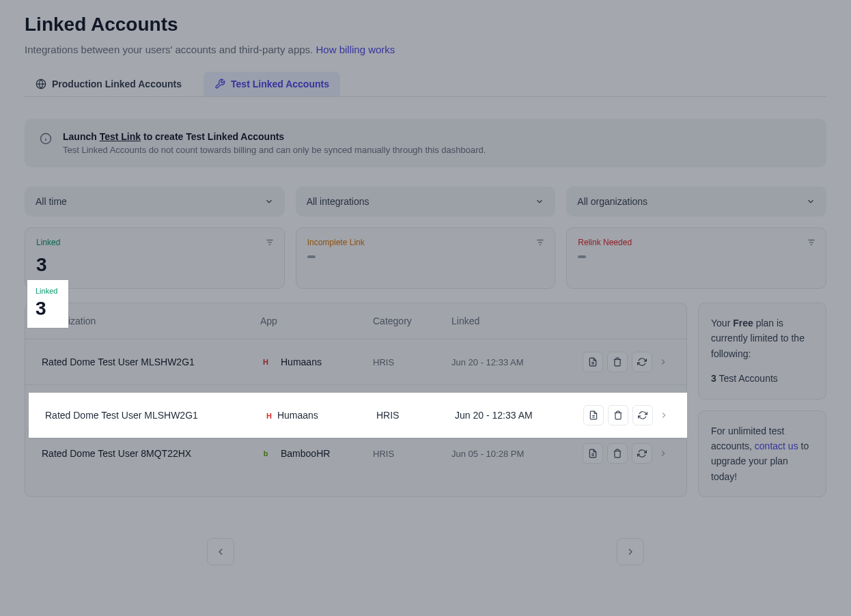 This screenshot has width=851, height=616. I want to click on stat-incomplete: Incomplete Link, so click(426, 258).